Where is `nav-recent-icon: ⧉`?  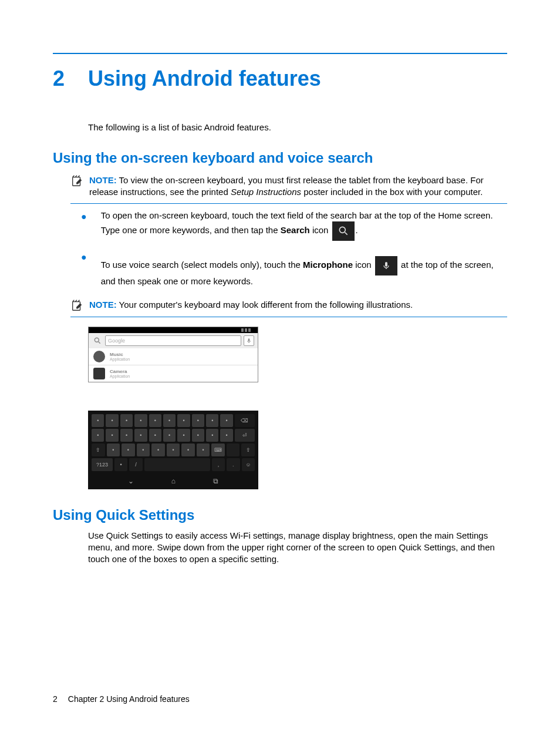
nav-recent-icon: ⧉ is located at coordinates (216, 481).